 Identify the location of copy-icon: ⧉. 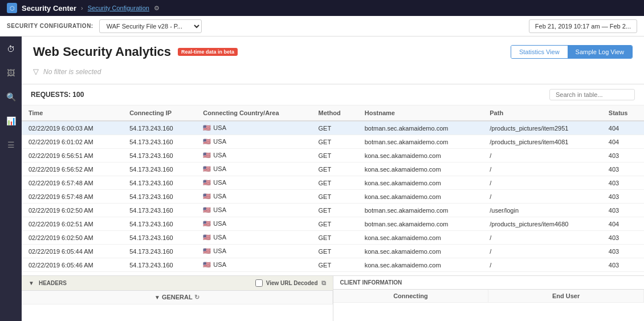
(324, 283).